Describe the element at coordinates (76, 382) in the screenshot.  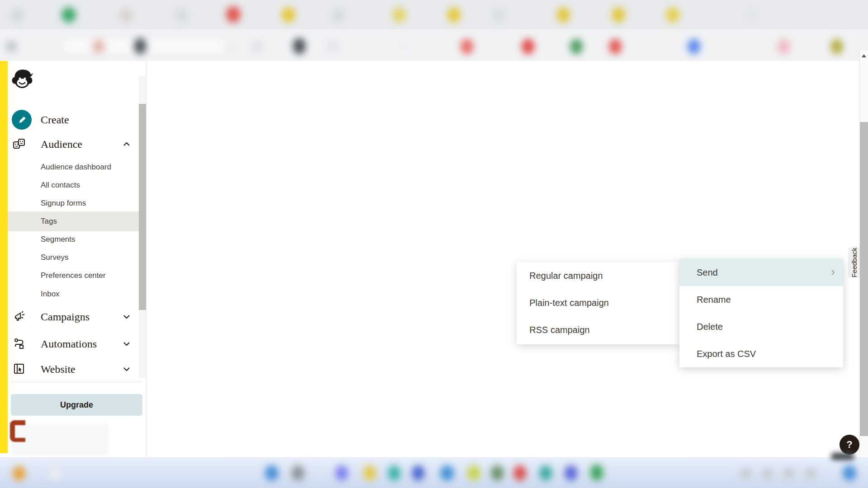
I see `sidebar-footer-divider` at that location.